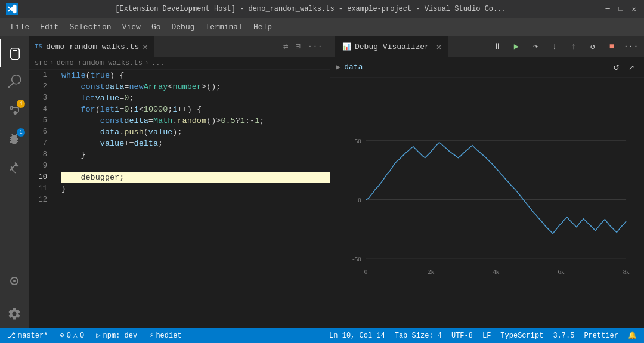  Describe the element at coordinates (14, 168) in the screenshot. I see `activity-extensions` at that location.